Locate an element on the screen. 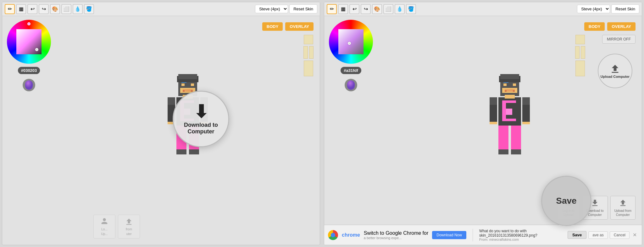 The height and width of the screenshot is (247, 644). unfold-body is located at coordinates (308, 68).